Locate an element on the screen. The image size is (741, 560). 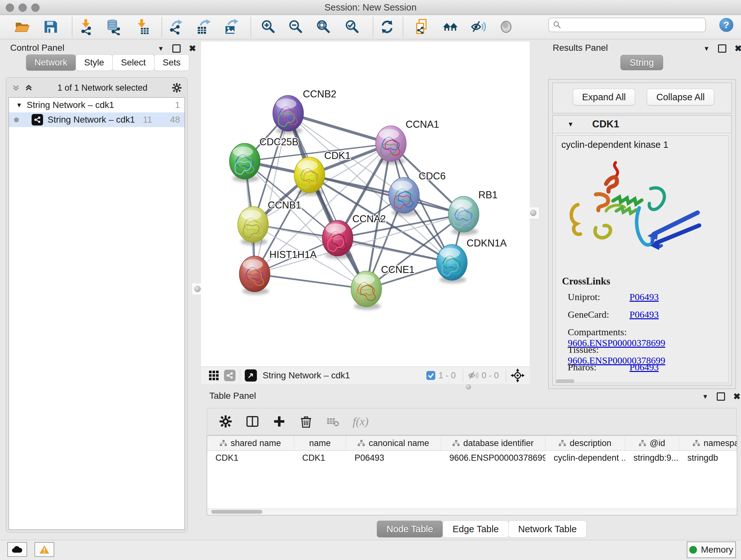
current-network-dot is located at coordinates (16, 120).